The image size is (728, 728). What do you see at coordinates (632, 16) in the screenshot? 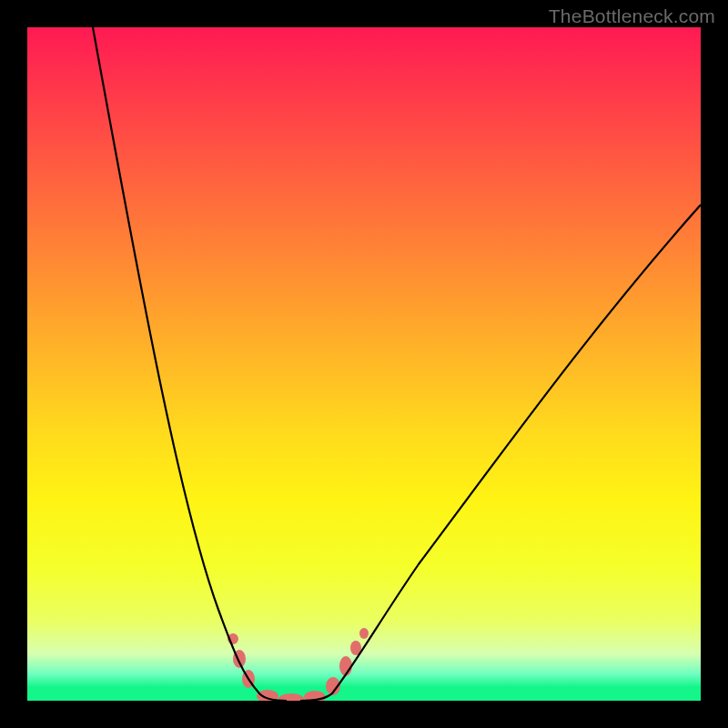
I see `watermark-text: TheBottleneck.com` at bounding box center [632, 16].